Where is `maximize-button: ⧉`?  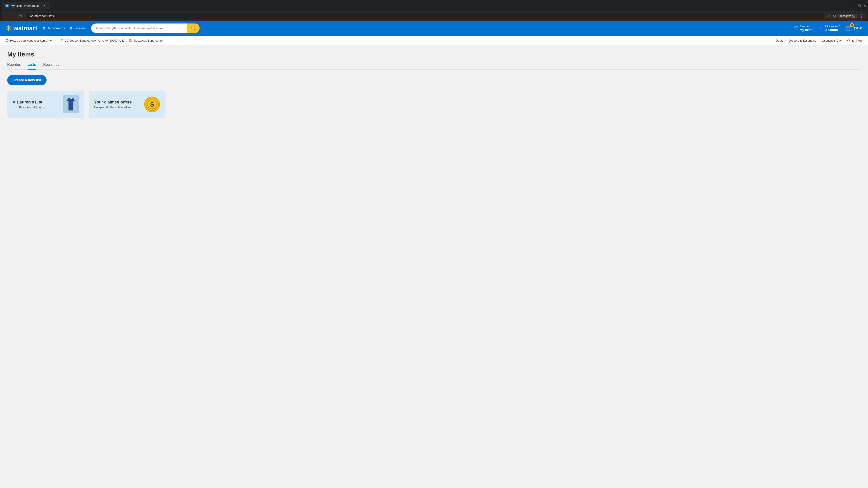
maximize-button: ⧉ is located at coordinates (859, 6).